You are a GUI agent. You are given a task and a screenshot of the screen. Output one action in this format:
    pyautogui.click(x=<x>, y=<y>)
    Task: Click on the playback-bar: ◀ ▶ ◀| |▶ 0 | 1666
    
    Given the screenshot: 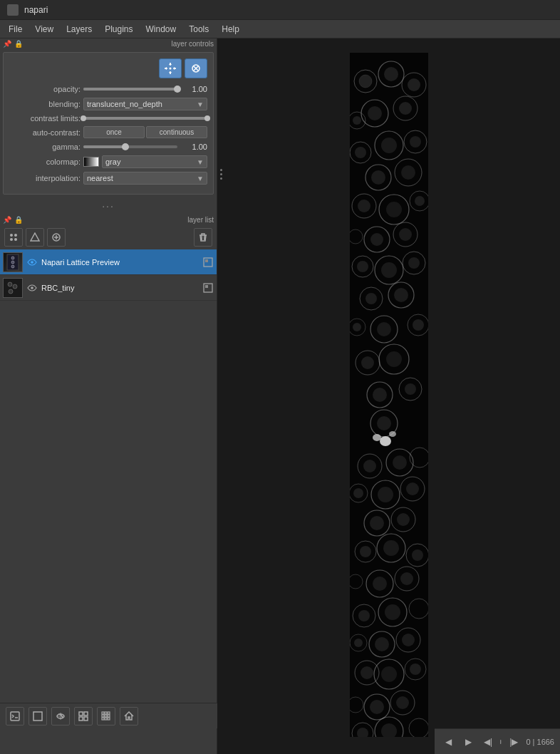 What is the action you would take?
    pyautogui.click(x=497, y=741)
    